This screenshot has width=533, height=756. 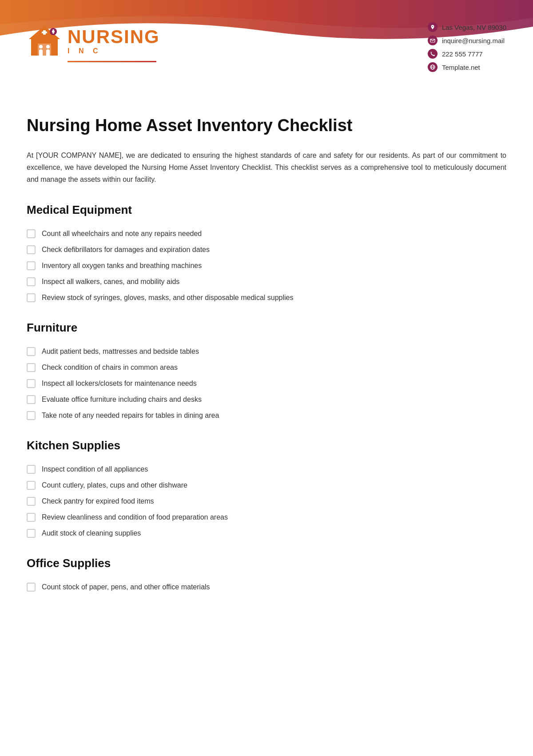 I want to click on checklist-medical-equipment: Count all wheelchairs and note any repai…, so click(x=266, y=266).